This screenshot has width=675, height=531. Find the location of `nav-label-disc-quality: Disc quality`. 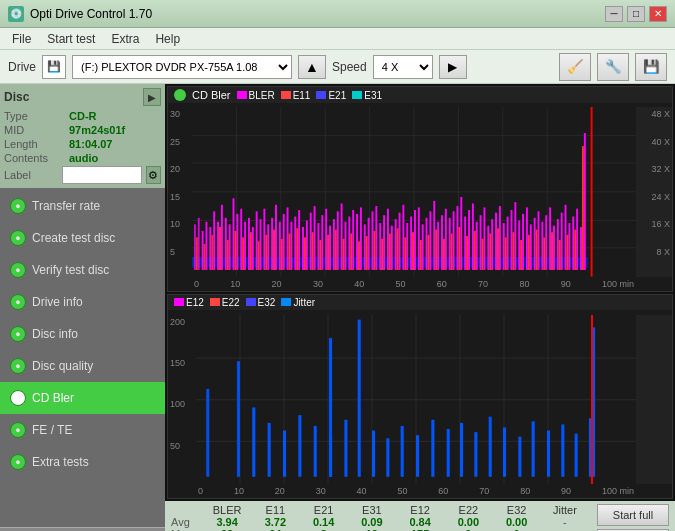

nav-label-disc-quality: Disc quality is located at coordinates (62, 366).